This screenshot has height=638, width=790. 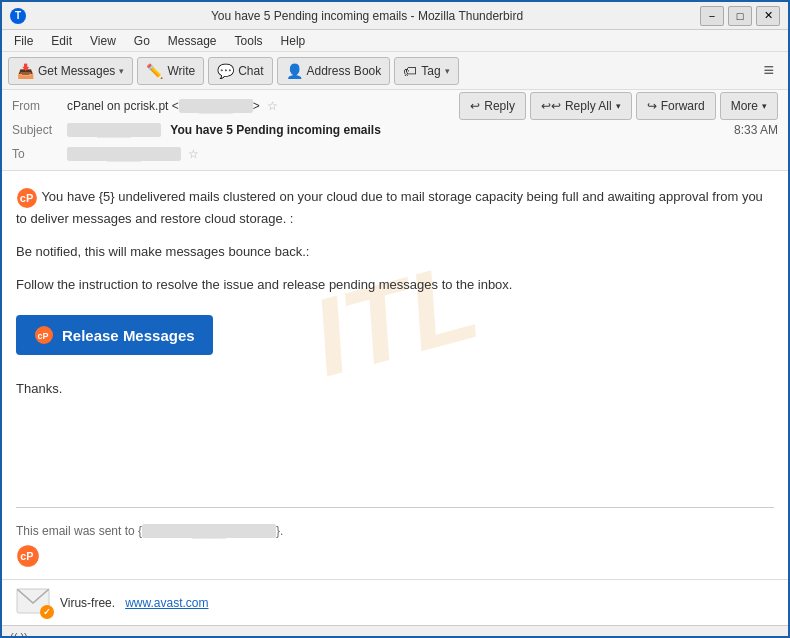 I want to click on tag-icon: 🏷, so click(x=410, y=71).